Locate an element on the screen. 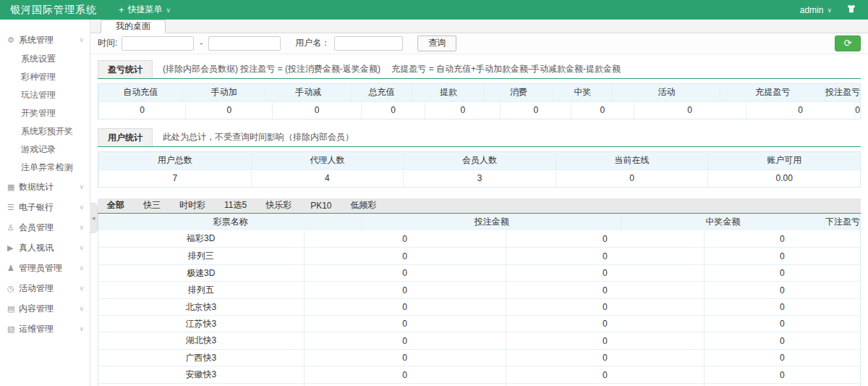 The height and width of the screenshot is (386, 868). column-header: 代理人数 is located at coordinates (327, 161).